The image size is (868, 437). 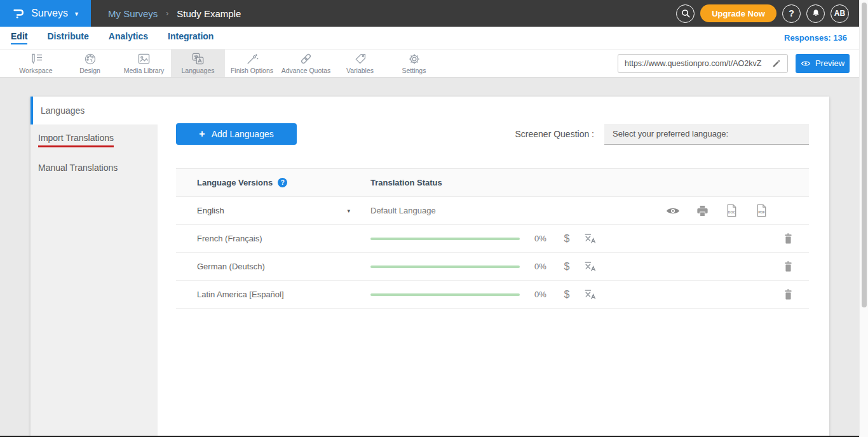 I want to click on sidebar-title-languages: Languages, so click(x=94, y=111).